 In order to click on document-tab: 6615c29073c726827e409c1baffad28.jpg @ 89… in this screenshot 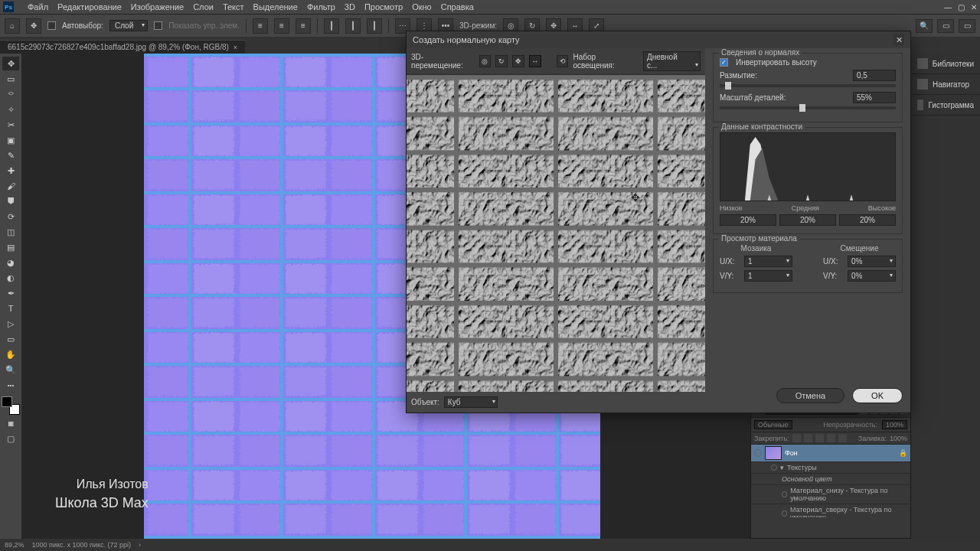, I will do `click(122, 47)`.